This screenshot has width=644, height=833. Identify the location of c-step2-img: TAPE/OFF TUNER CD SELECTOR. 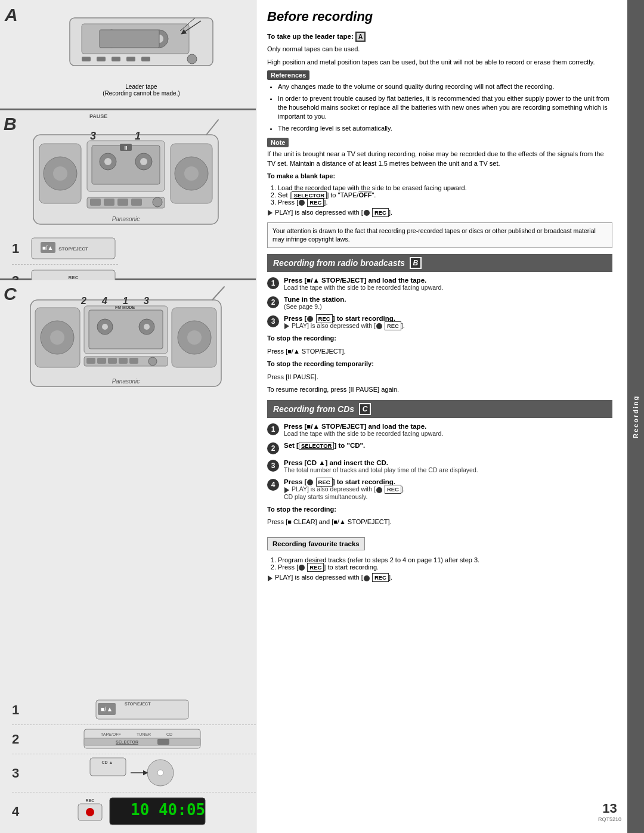
(142, 739).